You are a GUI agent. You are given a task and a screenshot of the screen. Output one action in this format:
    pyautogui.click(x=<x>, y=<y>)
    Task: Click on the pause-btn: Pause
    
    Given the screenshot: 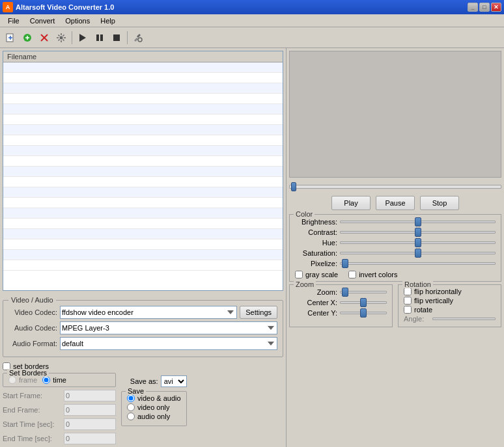 What is the action you would take?
    pyautogui.click(x=395, y=203)
    